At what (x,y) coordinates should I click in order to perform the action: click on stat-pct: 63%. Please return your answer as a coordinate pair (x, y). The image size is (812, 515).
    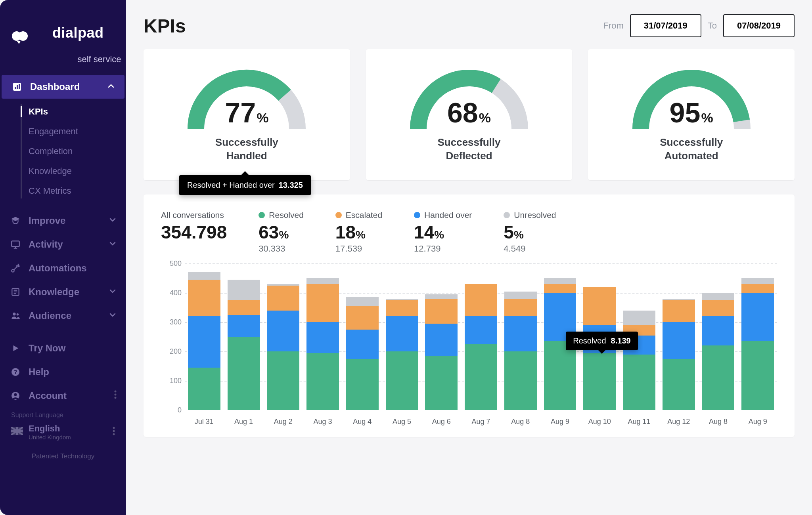
    Looking at the image, I should click on (281, 232).